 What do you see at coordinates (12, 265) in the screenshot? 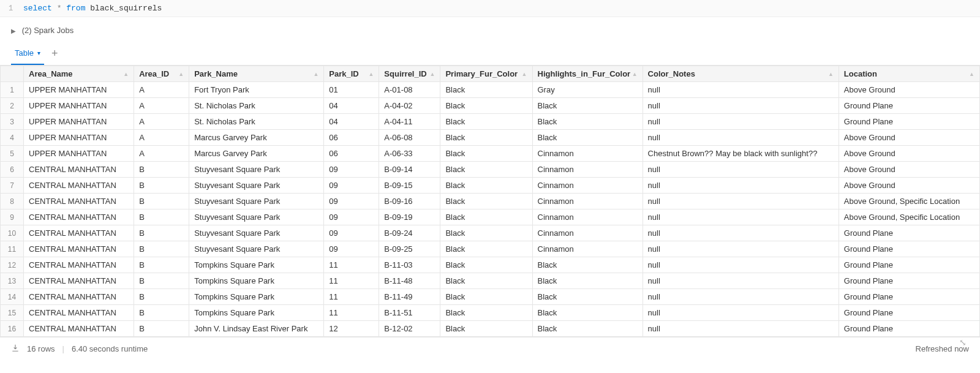
I see `row-number: 12` at bounding box center [12, 265].